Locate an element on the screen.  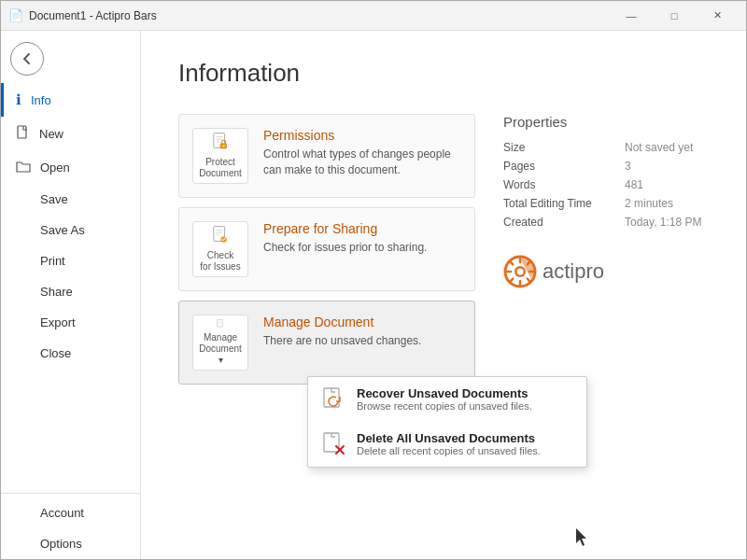
prop-editing-time: Total Editing Time 2 minutes is located at coordinates (606, 203).